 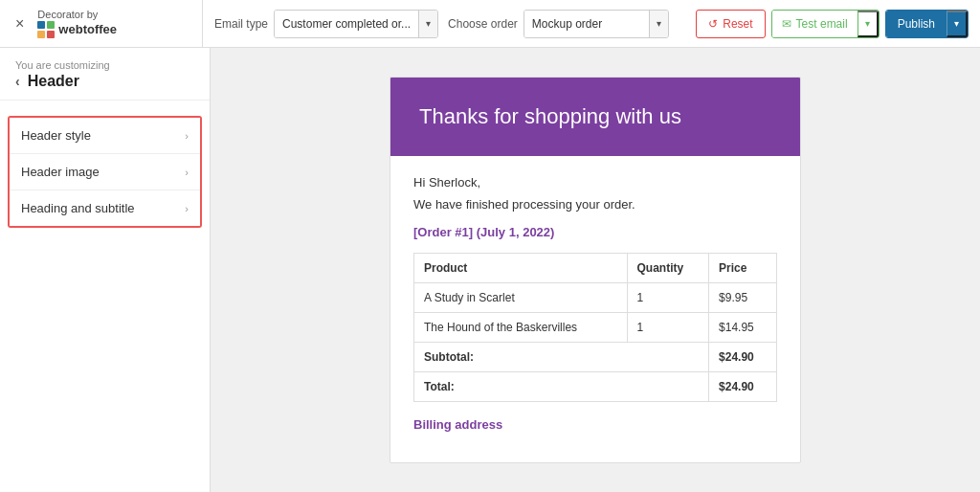 I want to click on table-row: The Hound of the Baskervilles 1 $14.95, so click(x=595, y=327).